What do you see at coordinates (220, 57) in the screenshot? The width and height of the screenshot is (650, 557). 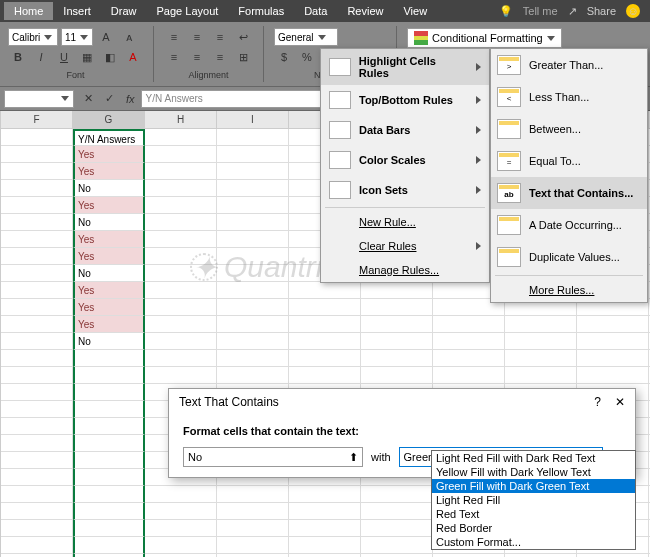 I see `align-right-icon: ≡` at bounding box center [220, 57].